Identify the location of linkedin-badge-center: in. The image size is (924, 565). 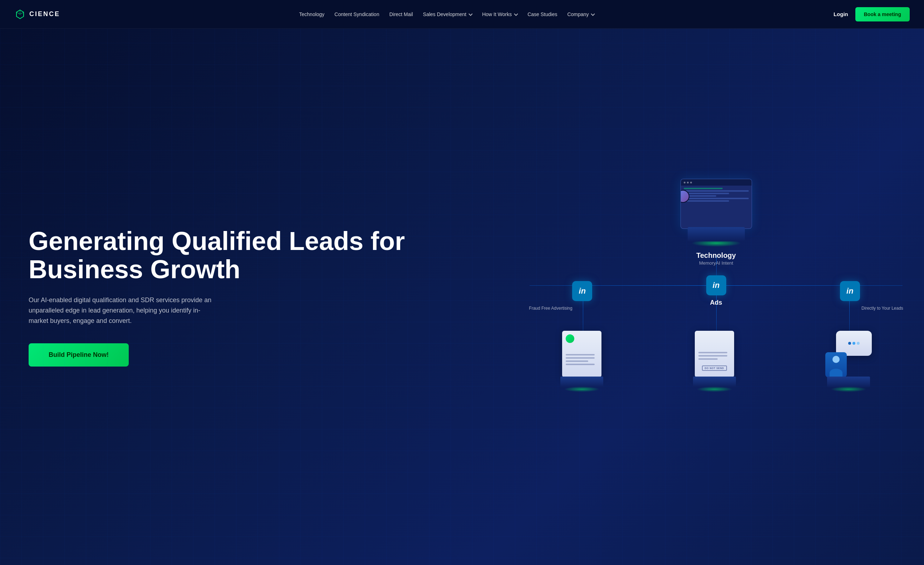
(716, 285).